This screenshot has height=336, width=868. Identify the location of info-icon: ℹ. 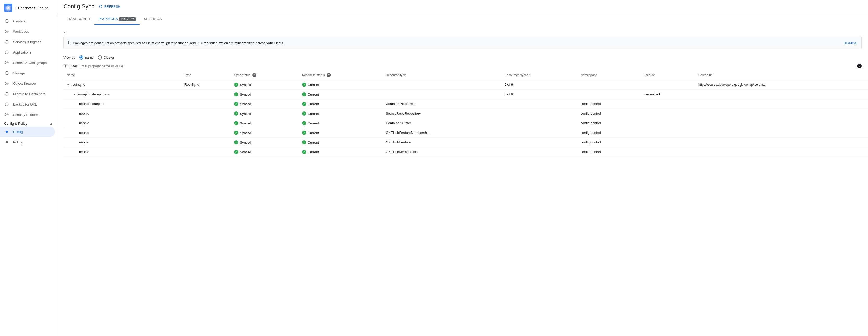
(69, 43).